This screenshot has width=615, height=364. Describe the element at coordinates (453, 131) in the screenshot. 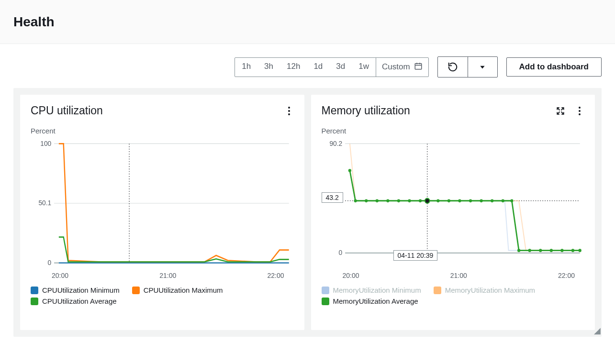

I see `memory-ylabel: Percent` at that location.